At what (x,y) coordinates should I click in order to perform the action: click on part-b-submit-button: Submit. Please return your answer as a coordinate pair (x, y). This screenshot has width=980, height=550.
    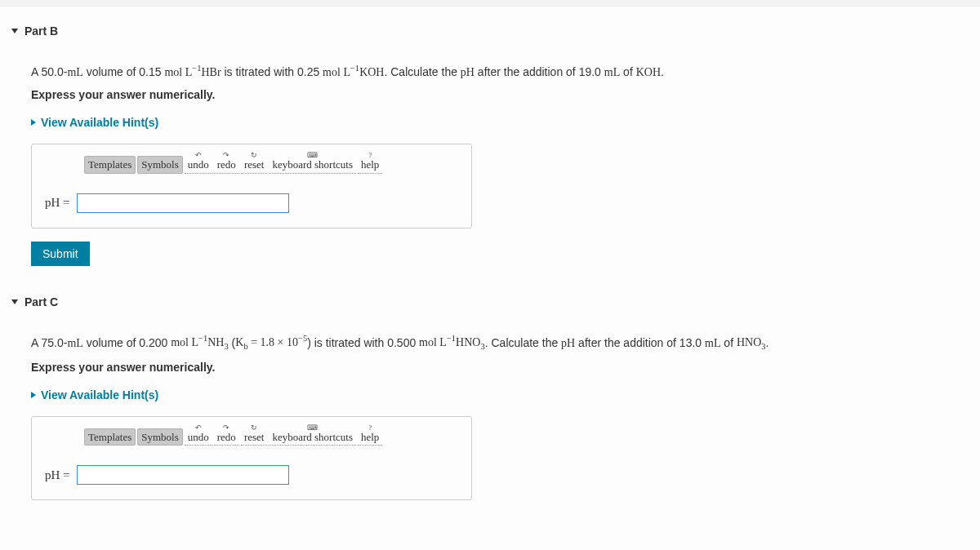
    Looking at the image, I should click on (60, 254).